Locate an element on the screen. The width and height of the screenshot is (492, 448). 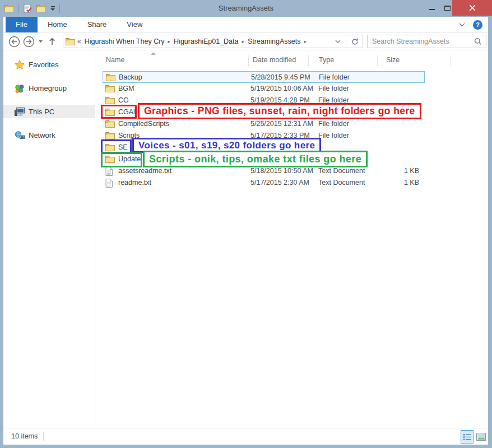
address-bar: « Higurashi When They Cry▸HigurashiEp01_… is located at coordinates (213, 41).